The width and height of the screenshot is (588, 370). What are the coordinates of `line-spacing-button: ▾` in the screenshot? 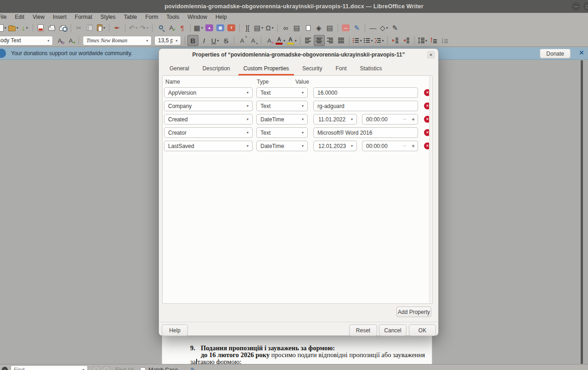 It's located at (423, 40).